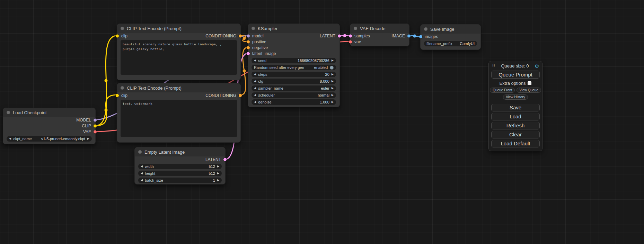 This screenshot has width=644, height=244. I want to click on widget-seed: ◀ seed 156680208700286 ▶, so click(294, 61).